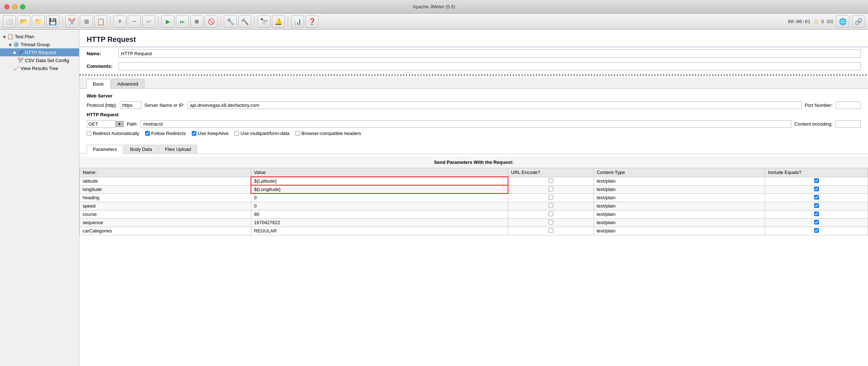 This screenshot has height=366, width=868. Describe the element at coordinates (474, 222) in the screenshot. I see `table-row: sequence1670427622text/plain` at that location.